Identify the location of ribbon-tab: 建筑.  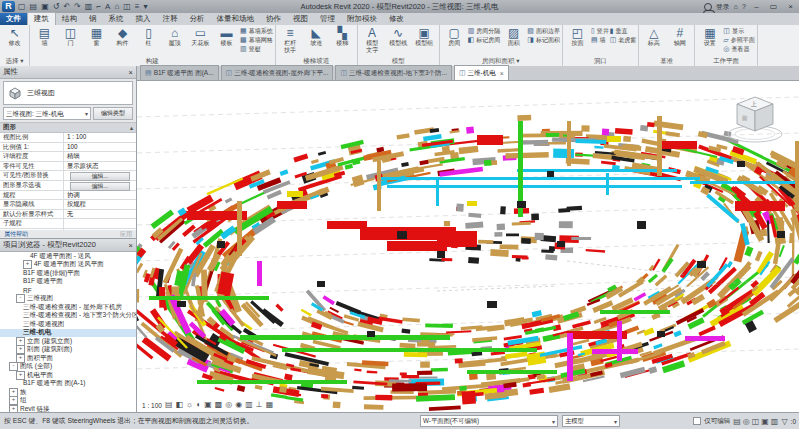
(42, 18).